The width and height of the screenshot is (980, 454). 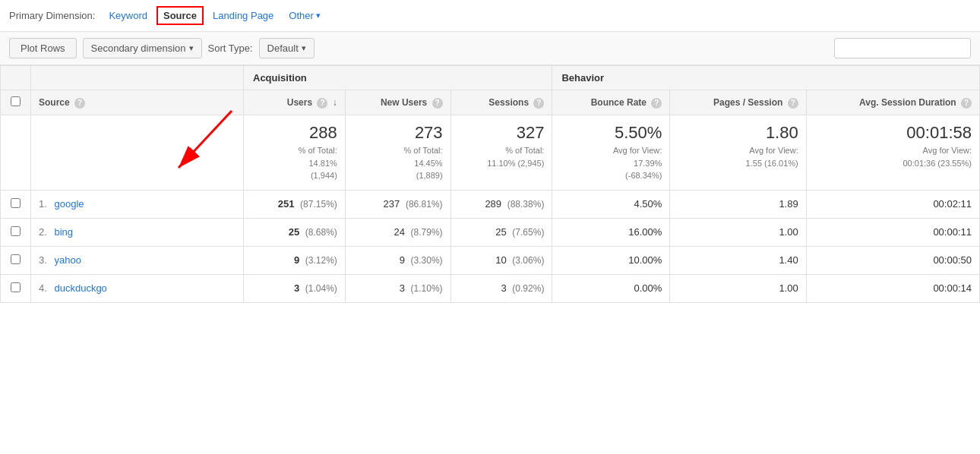 What do you see at coordinates (322, 103) in the screenshot?
I see `users-help-icon: ?` at bounding box center [322, 103].